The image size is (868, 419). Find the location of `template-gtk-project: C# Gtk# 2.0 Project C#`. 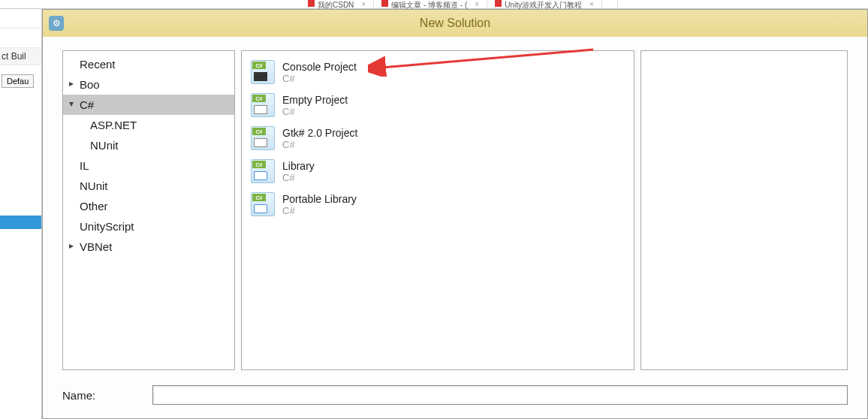

template-gtk-project: C# Gtk# 2.0 Project C# is located at coordinates (438, 138).